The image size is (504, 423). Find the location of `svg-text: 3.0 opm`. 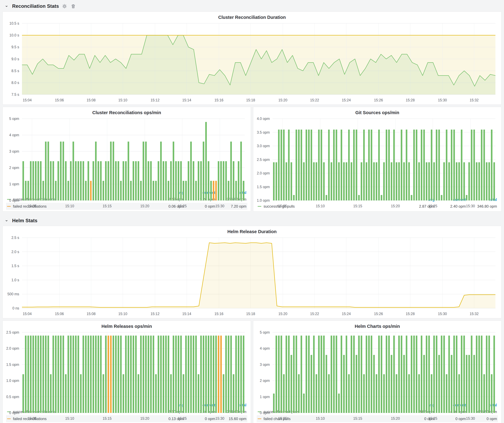

svg-text: 3.0 opm is located at coordinates (263, 146).